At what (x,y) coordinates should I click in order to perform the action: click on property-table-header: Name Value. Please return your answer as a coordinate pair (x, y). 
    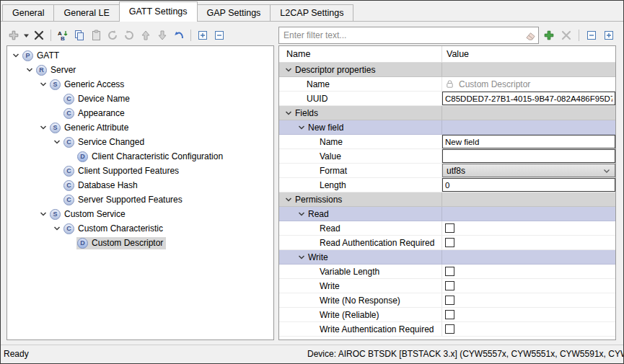
    Looking at the image, I should click on (447, 55).